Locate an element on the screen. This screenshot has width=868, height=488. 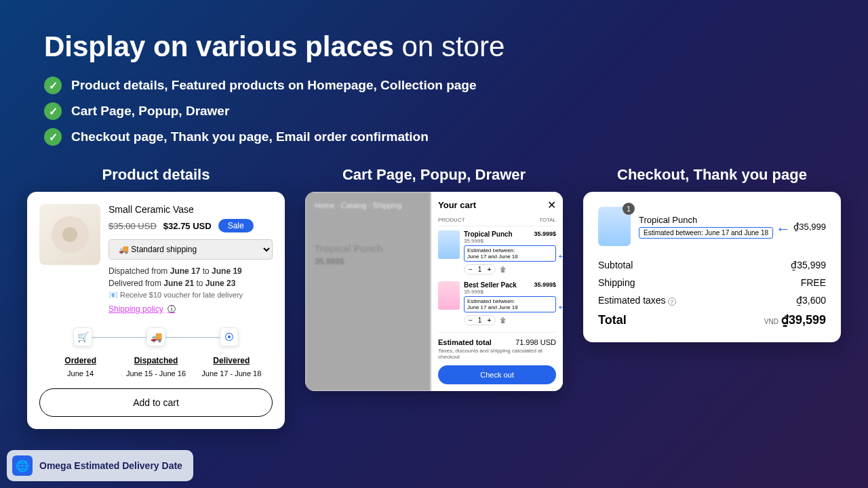
total-label: Estimated total is located at coordinates (465, 342).